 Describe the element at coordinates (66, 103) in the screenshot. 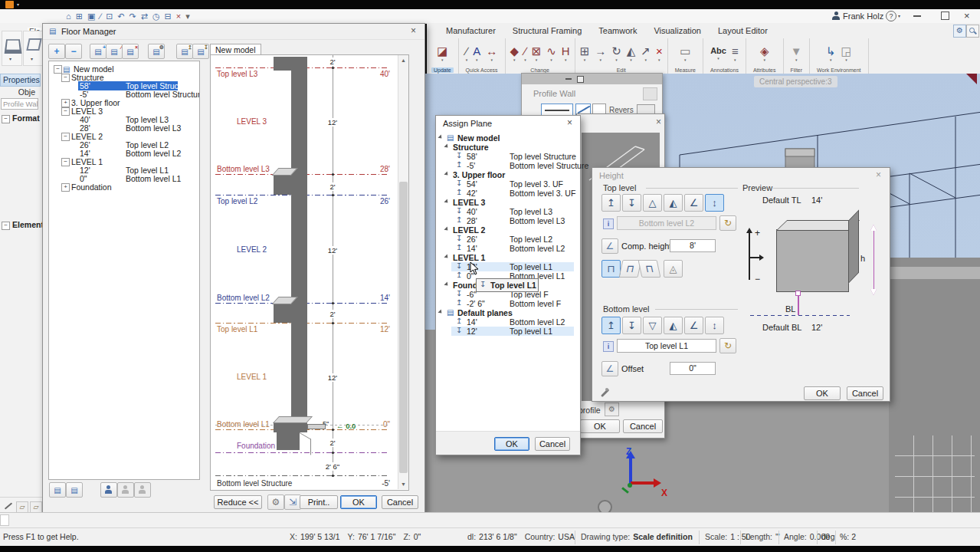

I see `expander-icon: +` at that location.